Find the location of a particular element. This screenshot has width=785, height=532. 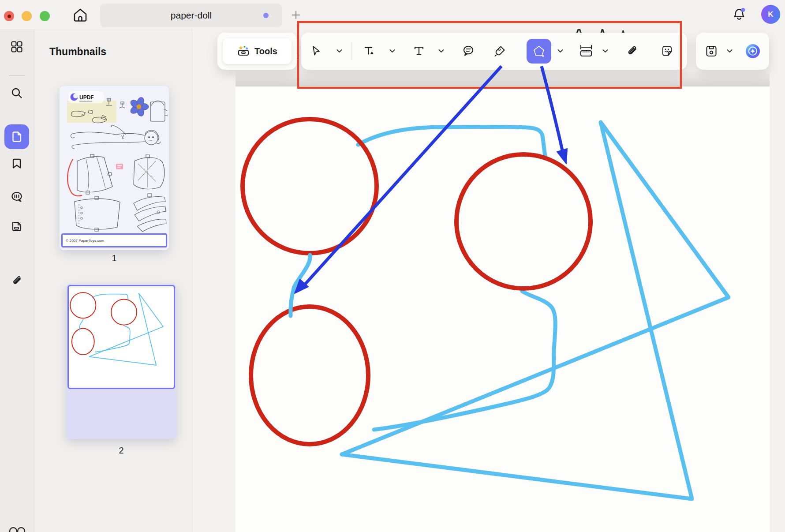

attachments-icon is located at coordinates (17, 281).